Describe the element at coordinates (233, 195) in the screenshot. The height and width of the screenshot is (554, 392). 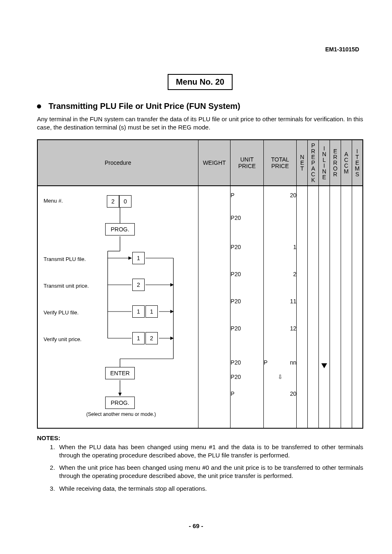
I see `up-r1: P` at that location.